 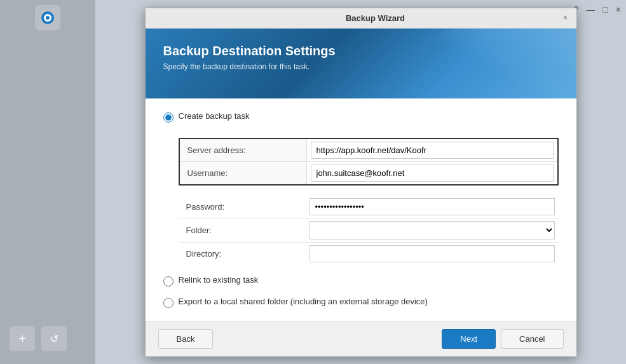 What do you see at coordinates (168, 281) in the screenshot?
I see `relink-radio` at bounding box center [168, 281].